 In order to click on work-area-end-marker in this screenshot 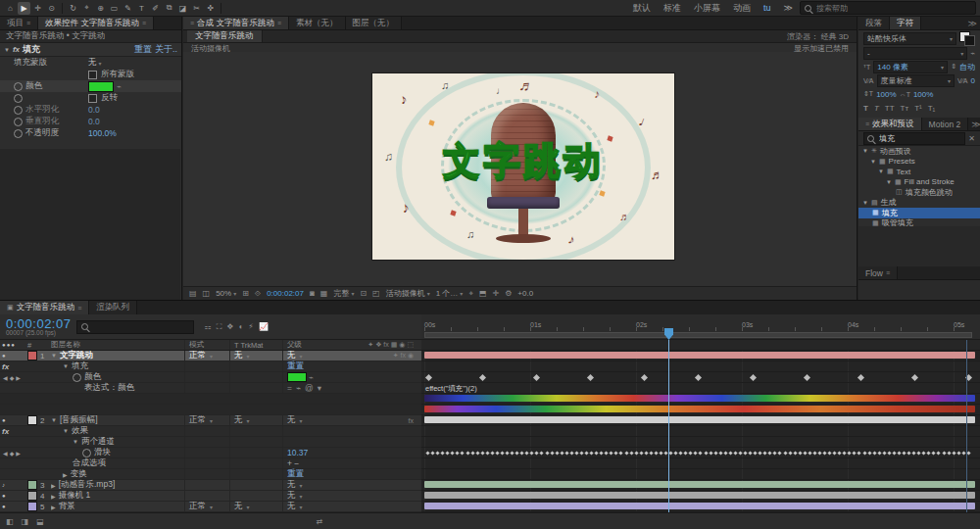, I will do `click(966, 426)`.